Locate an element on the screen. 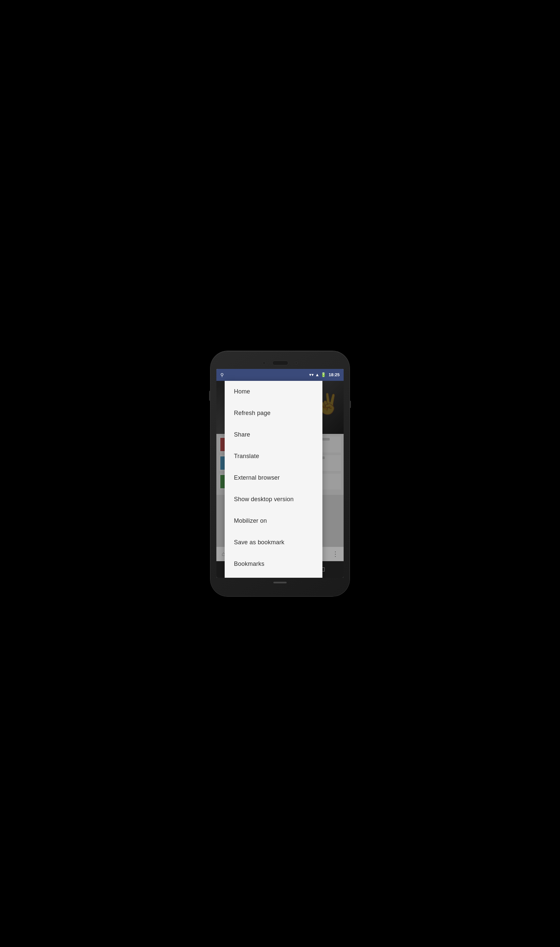  signal-icon: ▲ is located at coordinates (317, 374).